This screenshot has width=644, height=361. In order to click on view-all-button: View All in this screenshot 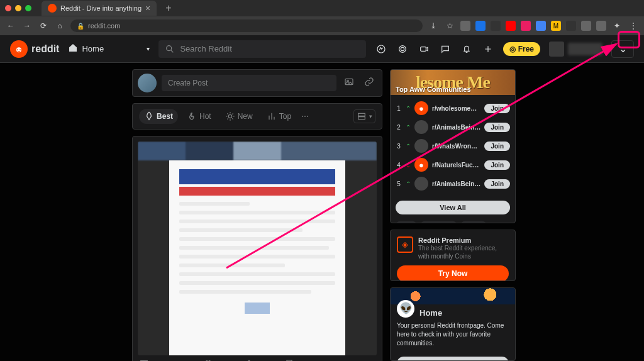, I will do `click(453, 208)`.